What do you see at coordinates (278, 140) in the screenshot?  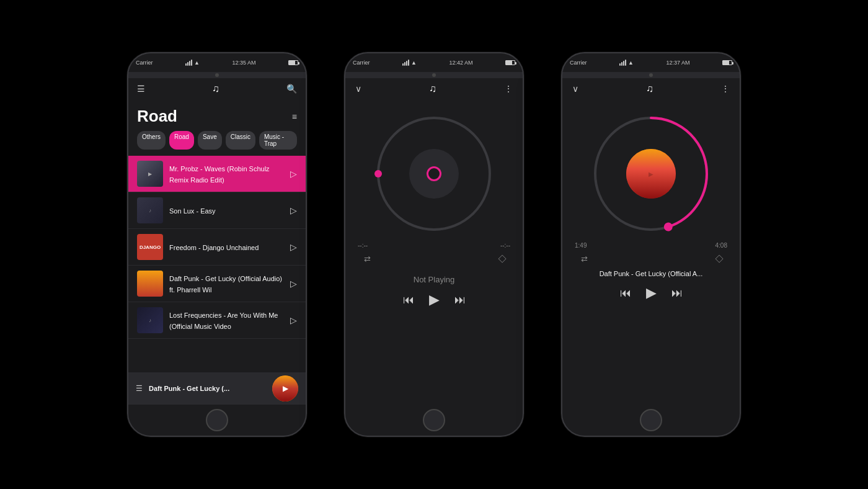 I see `tab-music-trap: Music - Trap` at bounding box center [278, 140].